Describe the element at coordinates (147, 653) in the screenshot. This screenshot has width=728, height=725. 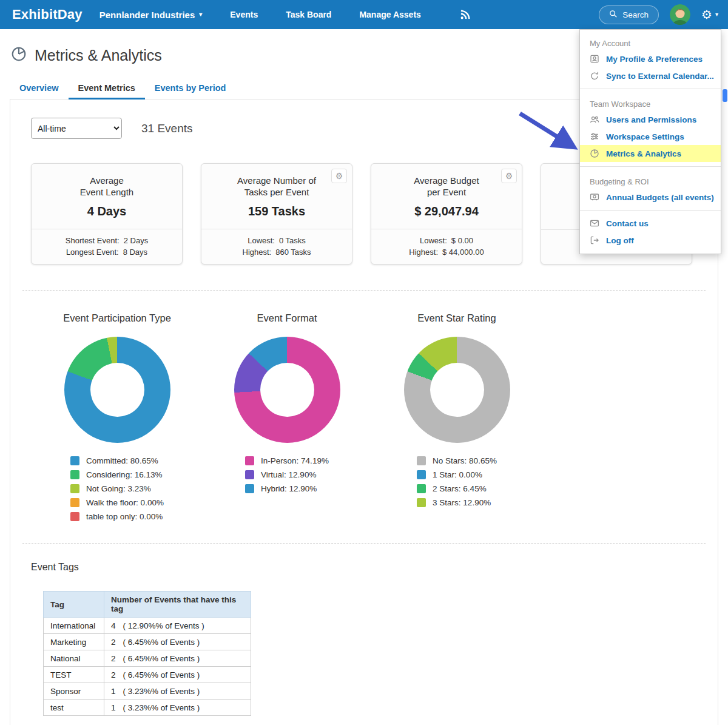
I see `event-tags-table: TagNumber of Events that have this tag I…` at that location.